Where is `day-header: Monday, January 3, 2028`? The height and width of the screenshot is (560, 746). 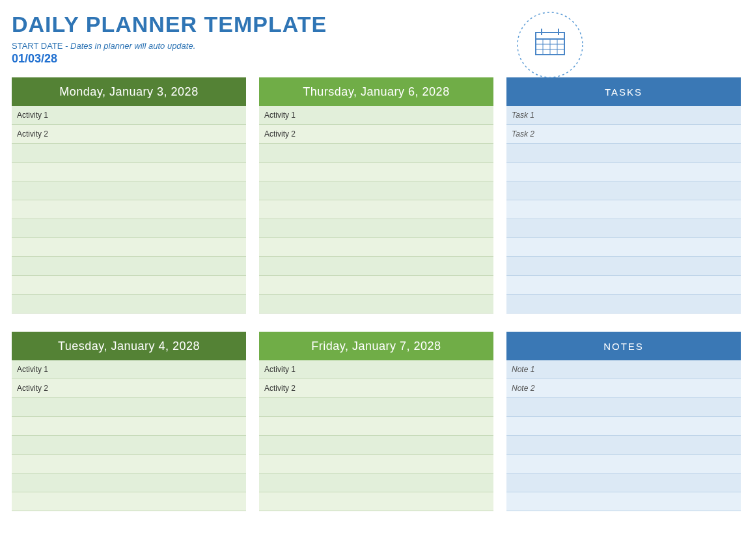 day-header: Monday, January 3, 2028 is located at coordinates (129, 92).